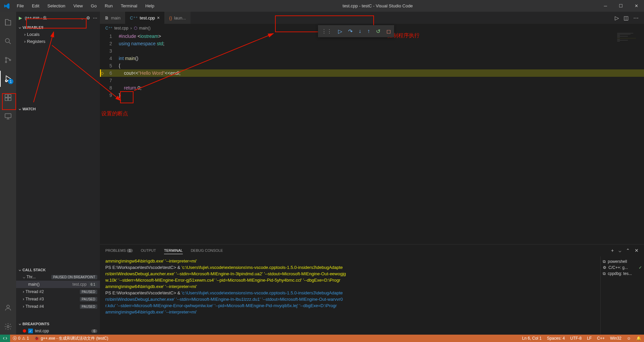  Describe the element at coordinates (636, 18) in the screenshot. I see `more-actions-icon: ⋯` at that location.